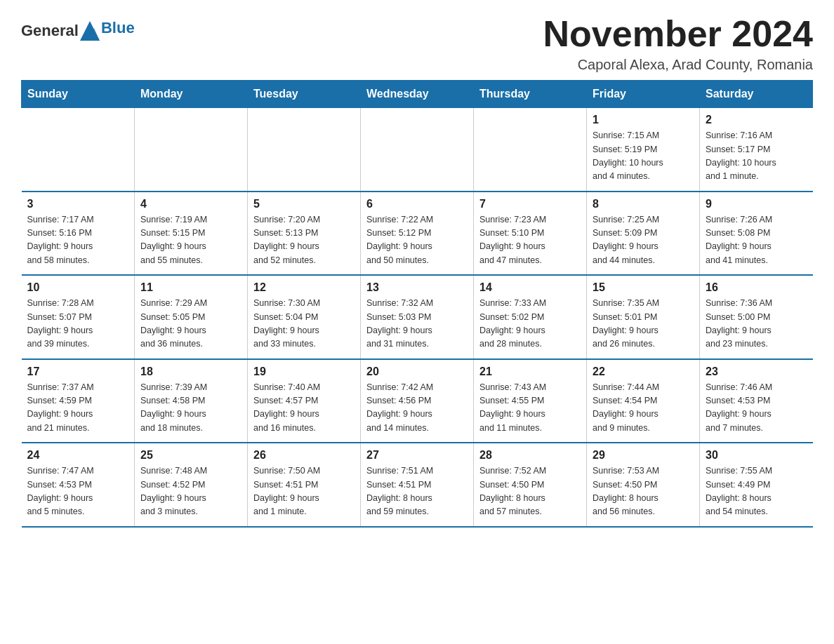  I want to click on day-info: Sunrise: 7:55 AM Sunset: 4:49 PM Dayligh…, so click(757, 492).